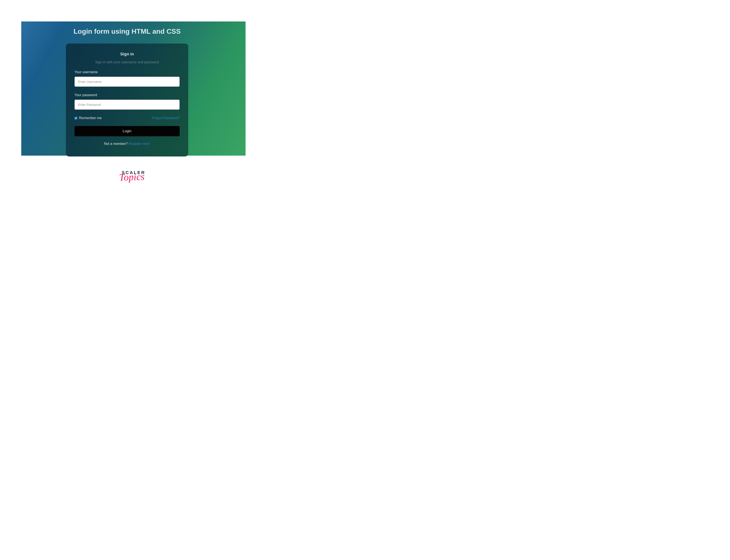  What do you see at coordinates (127, 31) in the screenshot?
I see `page-title: Login form using HTML and CSS` at bounding box center [127, 31].